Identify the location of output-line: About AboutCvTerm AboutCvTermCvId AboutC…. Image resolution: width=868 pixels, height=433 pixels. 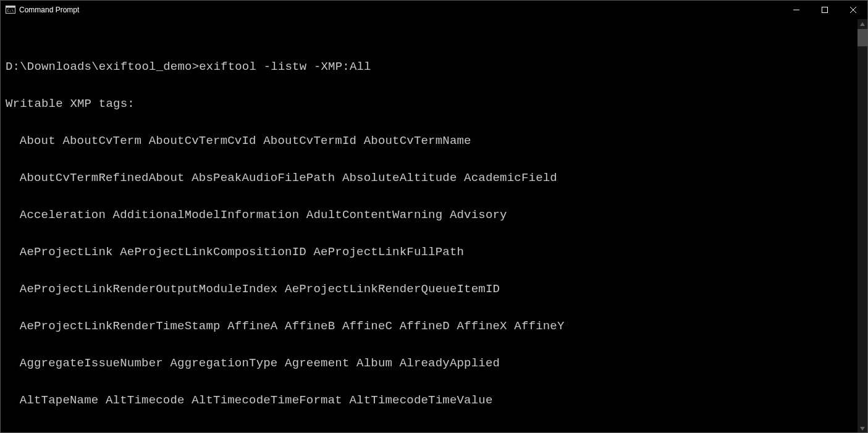
(431, 141).